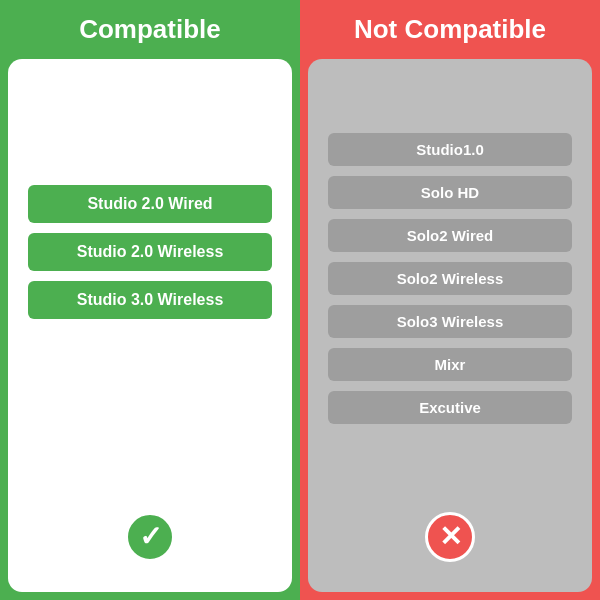 Image resolution: width=600 pixels, height=600 pixels. What do you see at coordinates (150, 537) in the screenshot?
I see `compatible-icon: ✓` at bounding box center [150, 537].